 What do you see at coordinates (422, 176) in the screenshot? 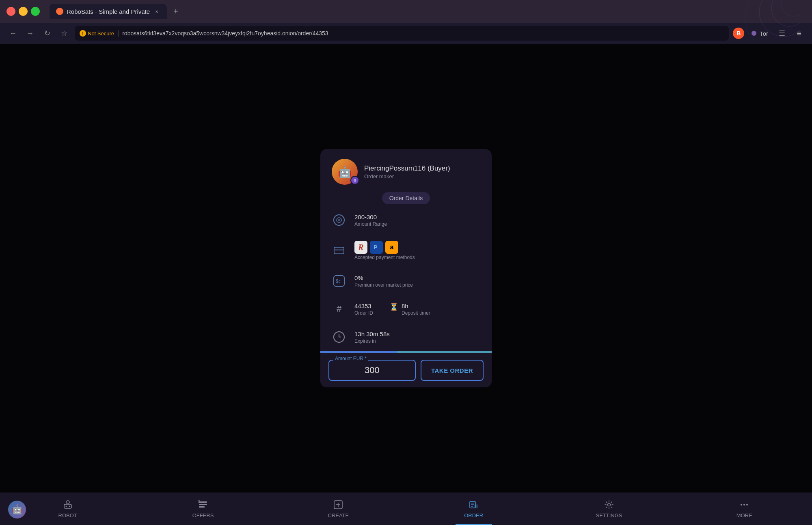
I see `maker-role: Order maker` at bounding box center [422, 176].